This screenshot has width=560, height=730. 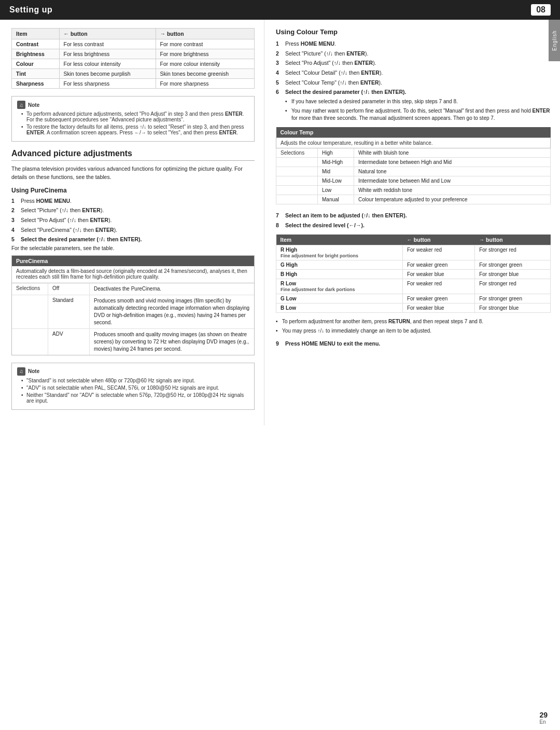 I want to click on step-text: Press HOME MENU to exit the menu., so click(x=418, y=343).